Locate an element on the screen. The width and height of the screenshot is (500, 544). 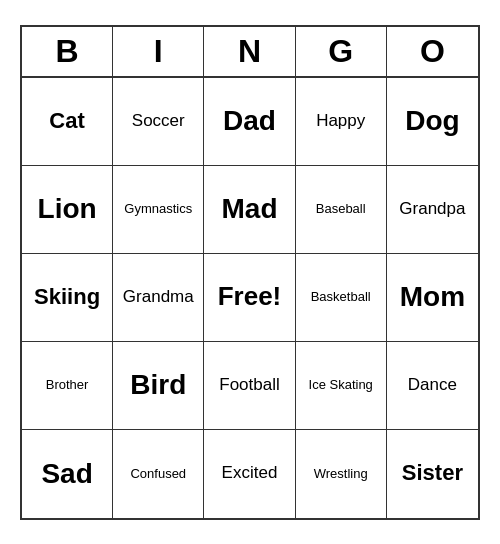
bingo-cell-r2-c5: Grandpa is located at coordinates (432, 210).